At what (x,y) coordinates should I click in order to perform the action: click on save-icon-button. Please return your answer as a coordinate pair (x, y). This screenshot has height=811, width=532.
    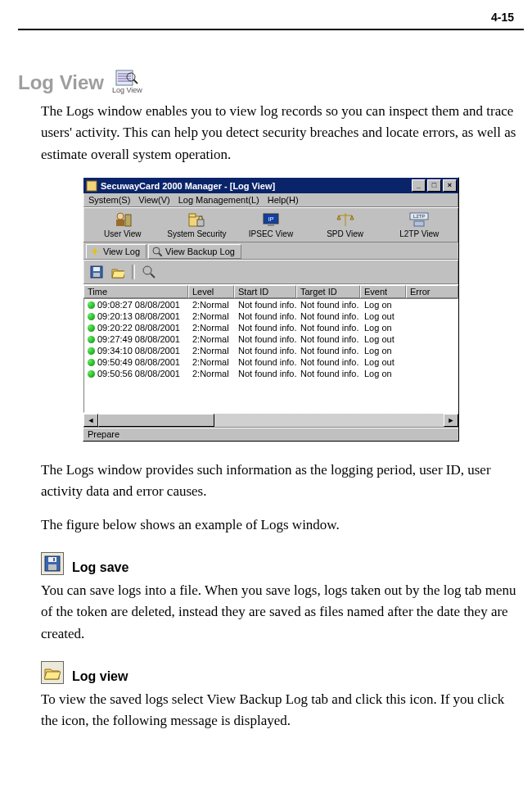
    Looking at the image, I should click on (97, 272).